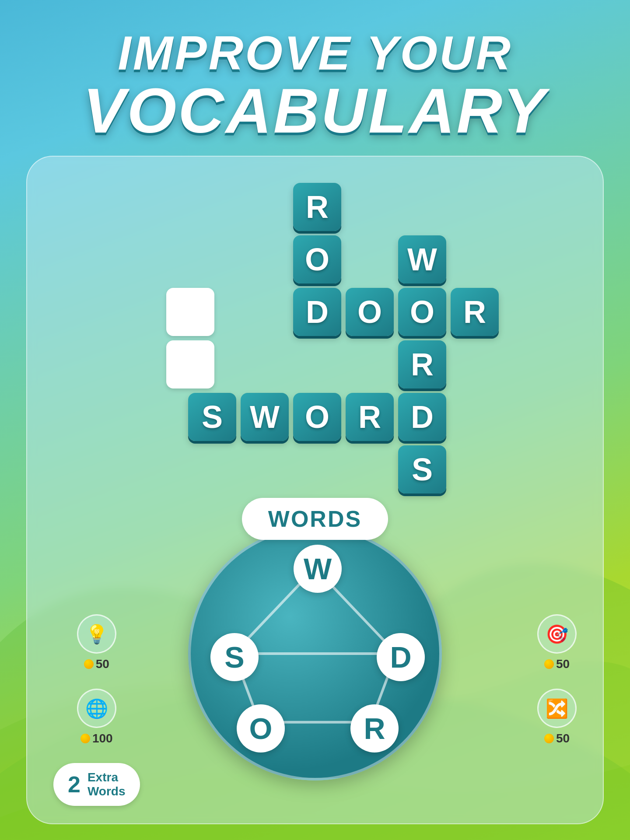 This screenshot has height=840, width=630. What do you see at coordinates (422, 364) in the screenshot?
I see `letter-tile-R3: R` at bounding box center [422, 364].